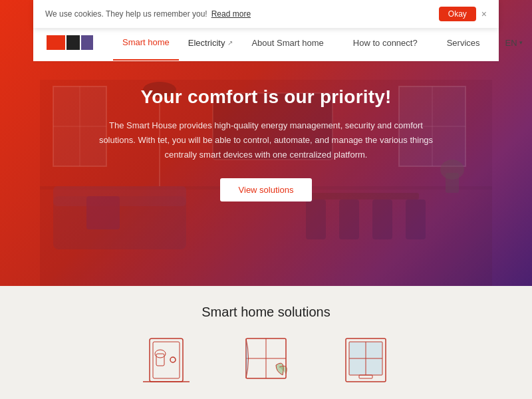 The width and height of the screenshot is (532, 399). What do you see at coordinates (464, 43) in the screenshot?
I see `nav-item-services: Services` at bounding box center [464, 43].